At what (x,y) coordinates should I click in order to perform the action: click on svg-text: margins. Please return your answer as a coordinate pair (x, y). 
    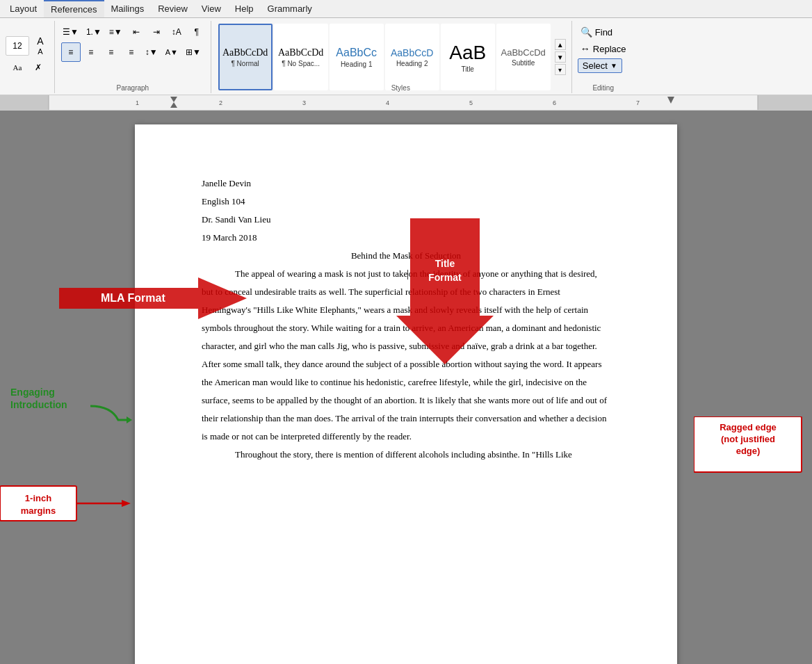
    Looking at the image, I should click on (39, 510).